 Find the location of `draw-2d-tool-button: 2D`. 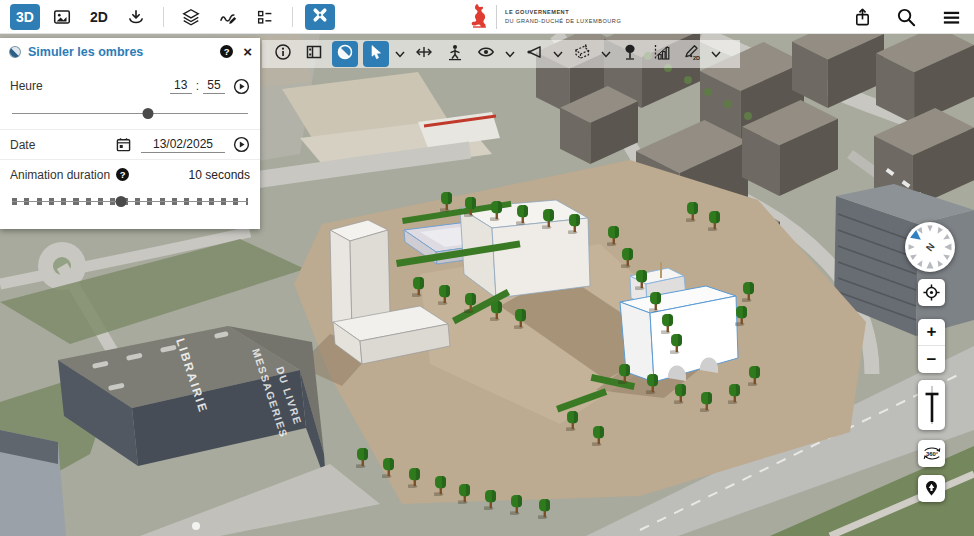

draw-2d-tool-button: 2D is located at coordinates (692, 54).